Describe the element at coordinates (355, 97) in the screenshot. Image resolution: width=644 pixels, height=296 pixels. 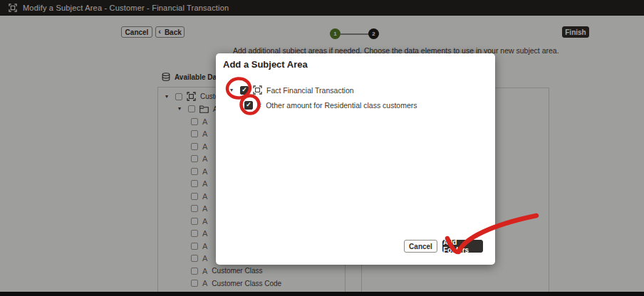
I see `dialog-tree: ▾Fact Financial Transaction#Other amount…` at that location.